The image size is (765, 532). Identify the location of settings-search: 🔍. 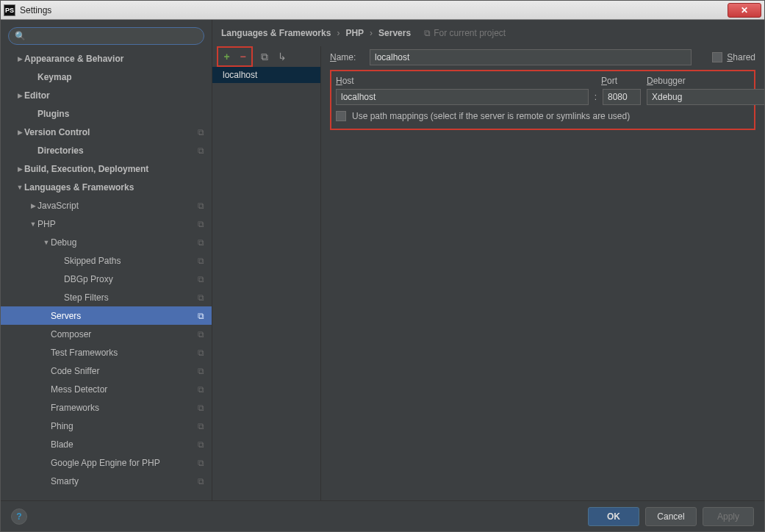
(106, 36).